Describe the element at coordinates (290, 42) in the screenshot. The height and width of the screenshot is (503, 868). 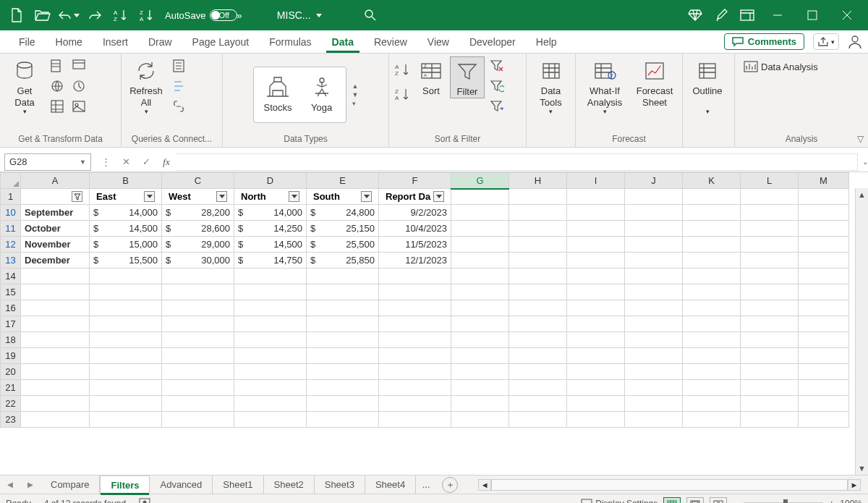
I see `tab-formulas: Formulas` at that location.